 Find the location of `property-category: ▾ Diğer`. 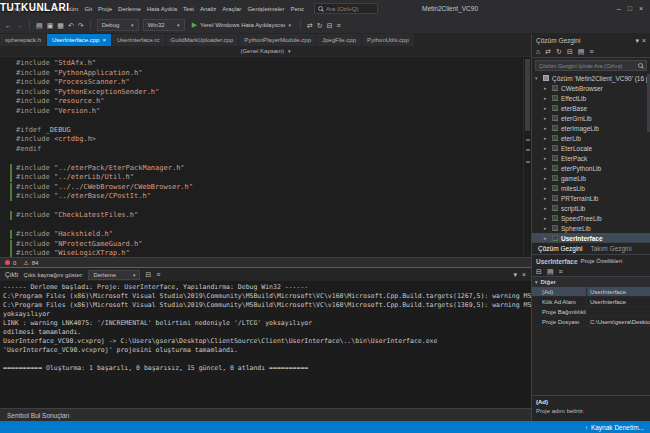

property-category: ▾ Diğer is located at coordinates (591, 282).